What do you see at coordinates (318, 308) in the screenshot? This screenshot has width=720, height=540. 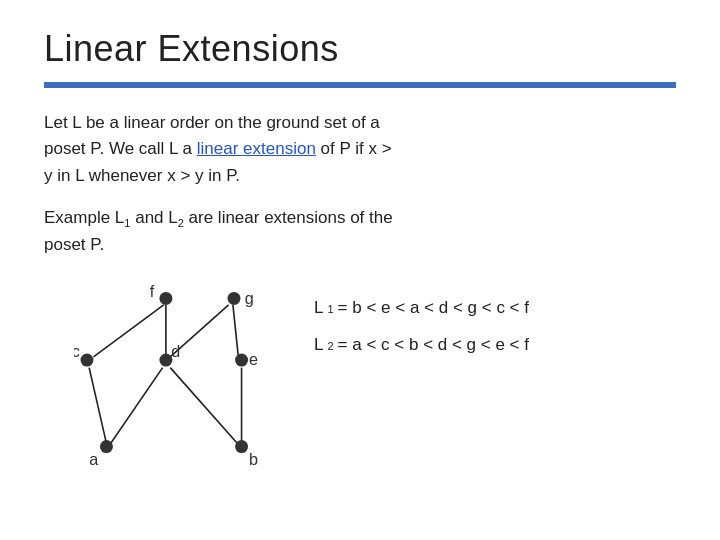 I see `l1-label: L` at bounding box center [318, 308].